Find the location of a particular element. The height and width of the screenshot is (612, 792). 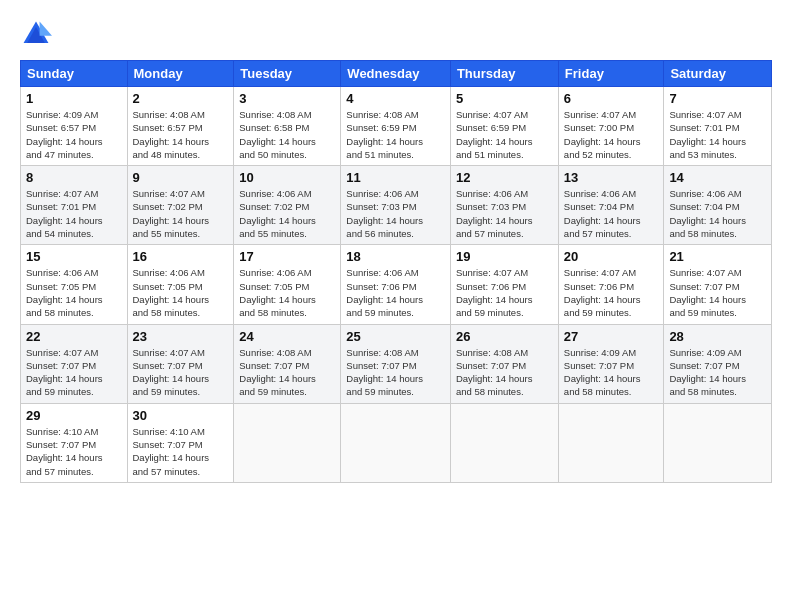

day-number: 26 is located at coordinates (504, 336).